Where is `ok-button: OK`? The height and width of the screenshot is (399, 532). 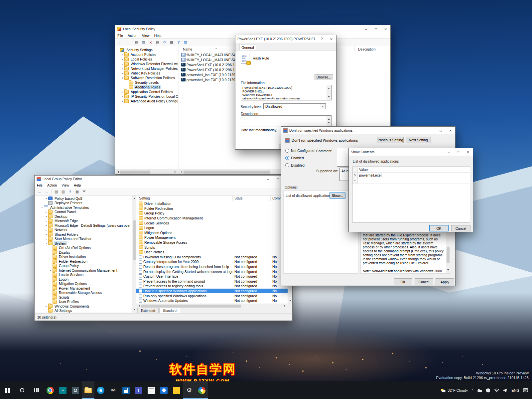 ok-button: OK is located at coordinates (439, 228).